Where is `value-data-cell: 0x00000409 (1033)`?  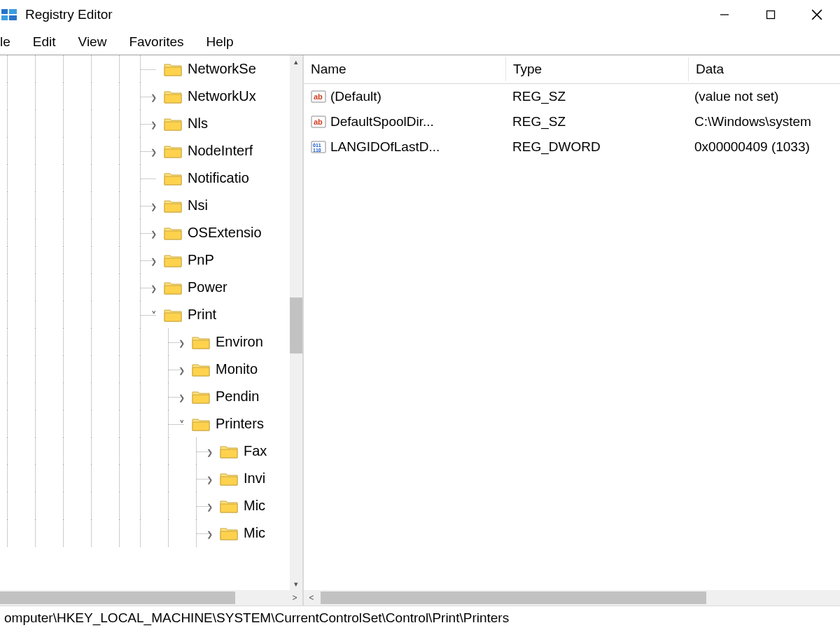 value-data-cell: 0x00000409 (1033) is located at coordinates (764, 147).